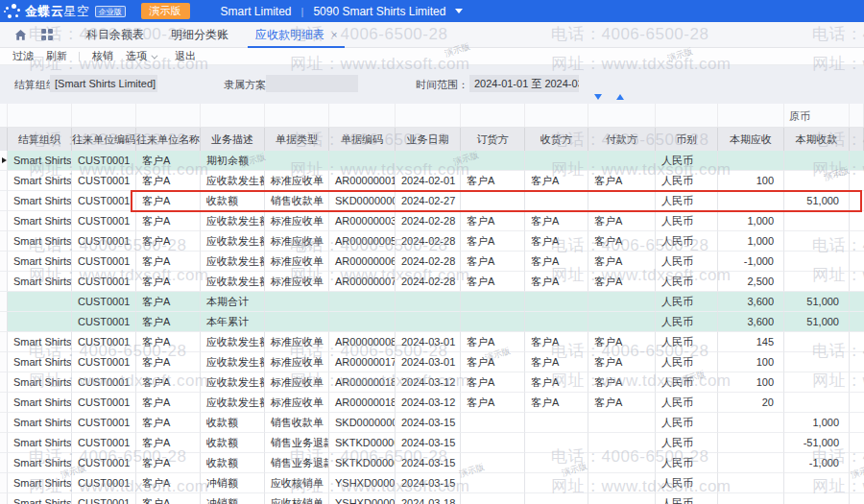 This screenshot has height=504, width=864. Describe the element at coordinates (751, 282) in the screenshot. I see `cell-receivable: 2,500` at that location.